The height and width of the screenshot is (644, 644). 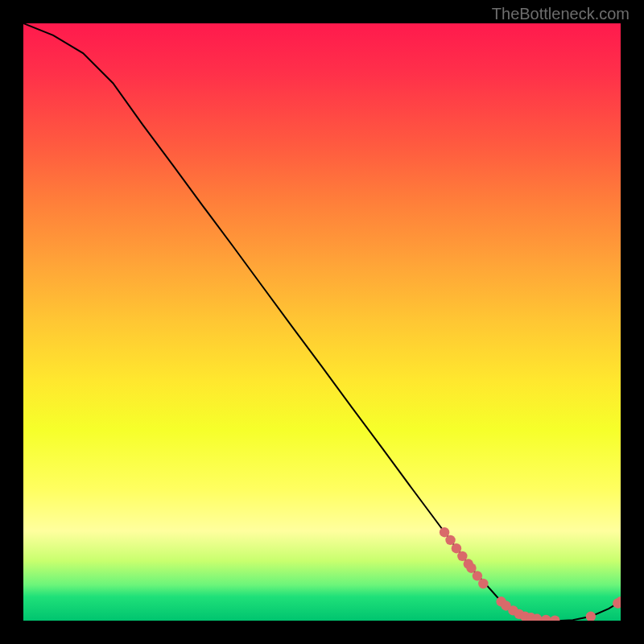 What do you see at coordinates (560, 14) in the screenshot?
I see `watermark-text: TheBottleneck.com` at bounding box center [560, 14].